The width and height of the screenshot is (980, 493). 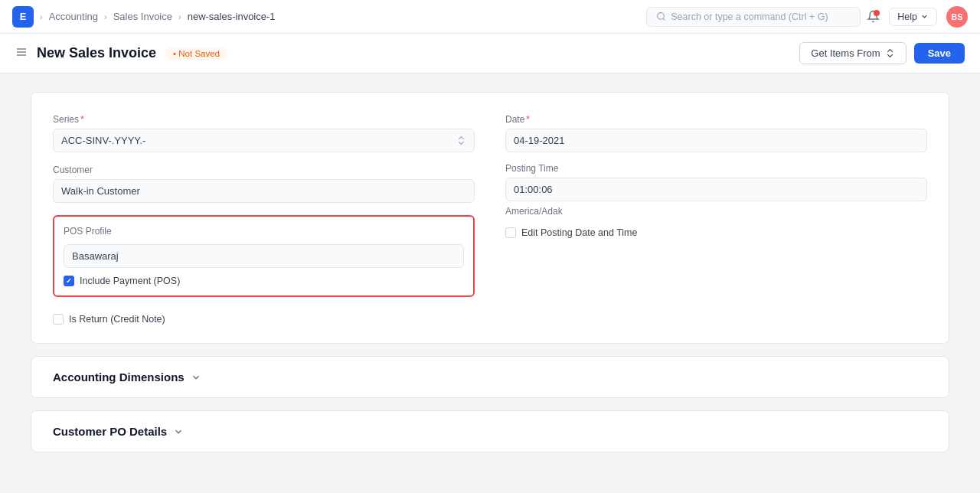 What do you see at coordinates (110, 432) in the screenshot?
I see `customer-po-details-title: Customer PO Details` at bounding box center [110, 432].